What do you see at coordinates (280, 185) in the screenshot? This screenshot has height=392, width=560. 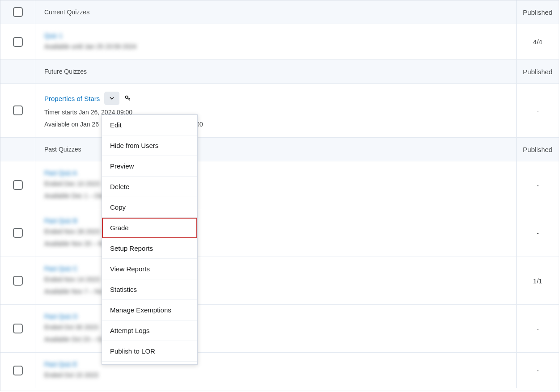 I see `quiz-row: Past Quiz AEnded Dec 10 2023Available De…` at bounding box center [280, 185].